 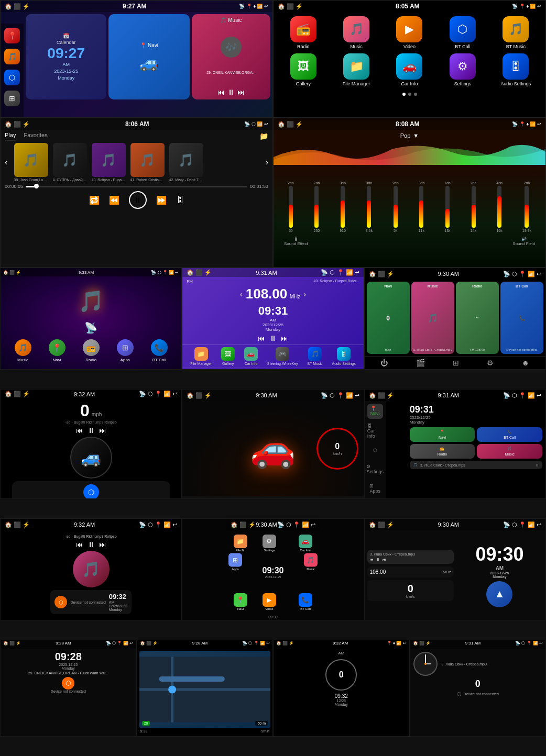 I want to click on apps-icon: ⊞, so click(x=12, y=98).